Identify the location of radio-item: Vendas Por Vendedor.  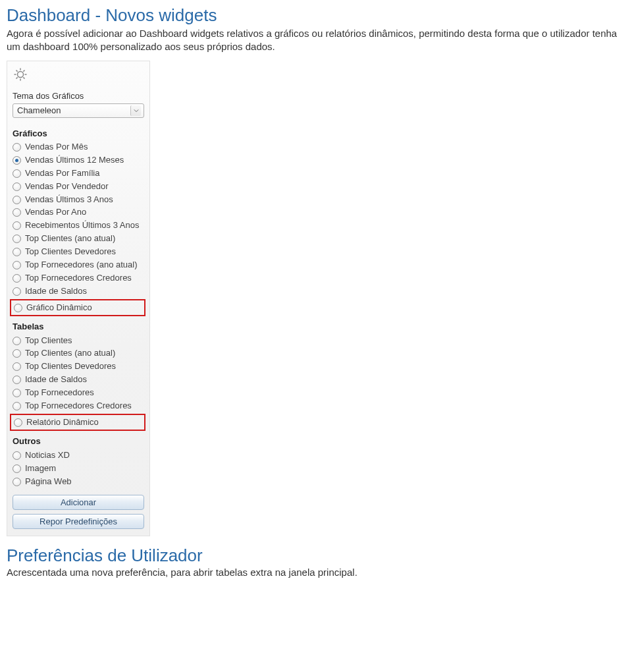
(78, 186).